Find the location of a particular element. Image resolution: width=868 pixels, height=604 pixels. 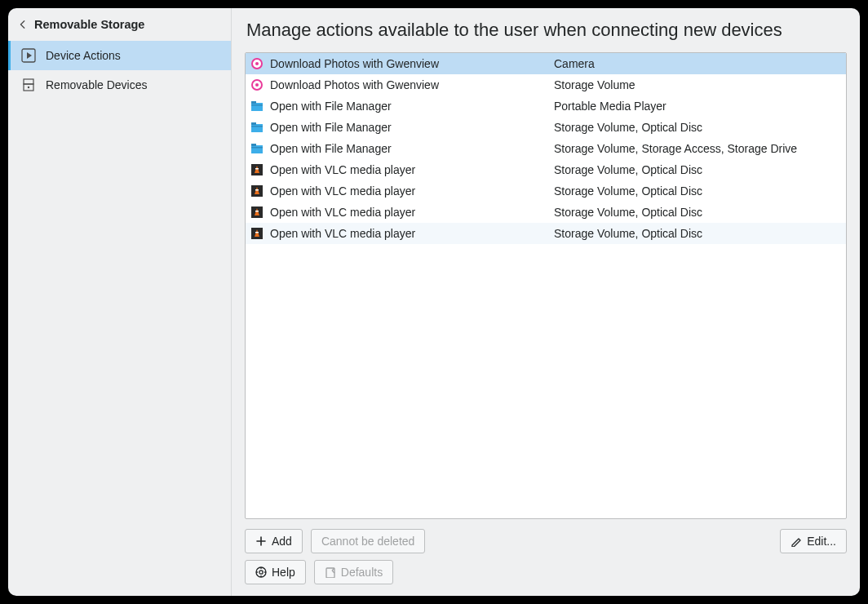

play-icon is located at coordinates (29, 56).